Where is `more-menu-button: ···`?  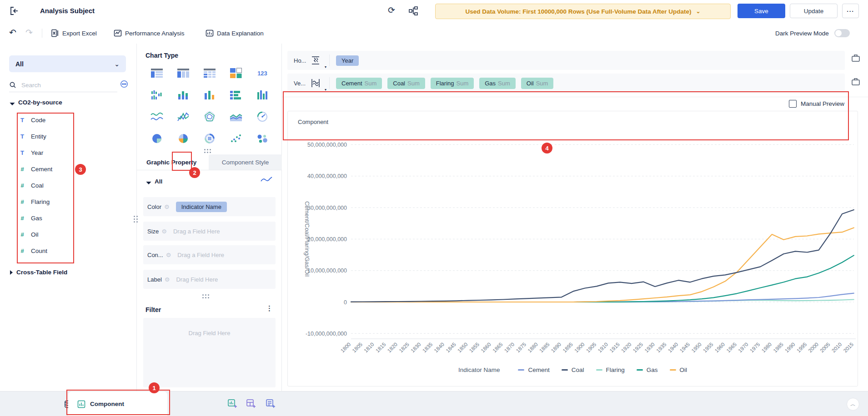 more-menu-button: ··· is located at coordinates (850, 11).